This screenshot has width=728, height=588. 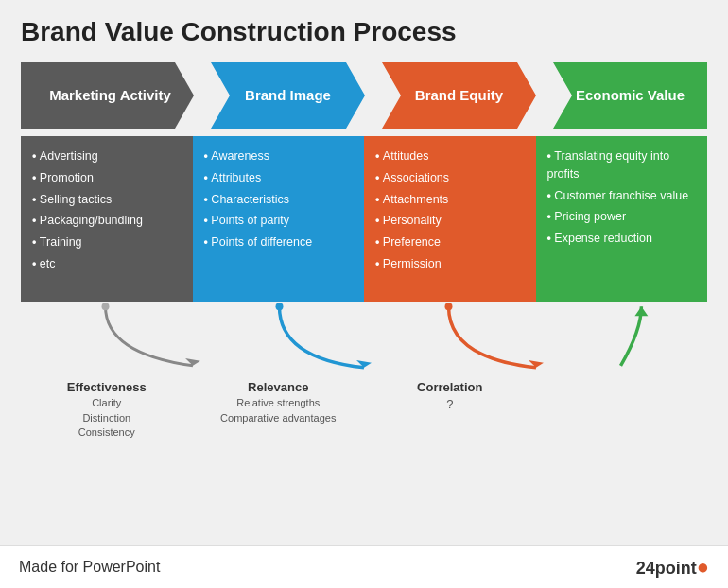 I want to click on economic-value-list: Translating equity into profits Customer…, so click(x=622, y=198).